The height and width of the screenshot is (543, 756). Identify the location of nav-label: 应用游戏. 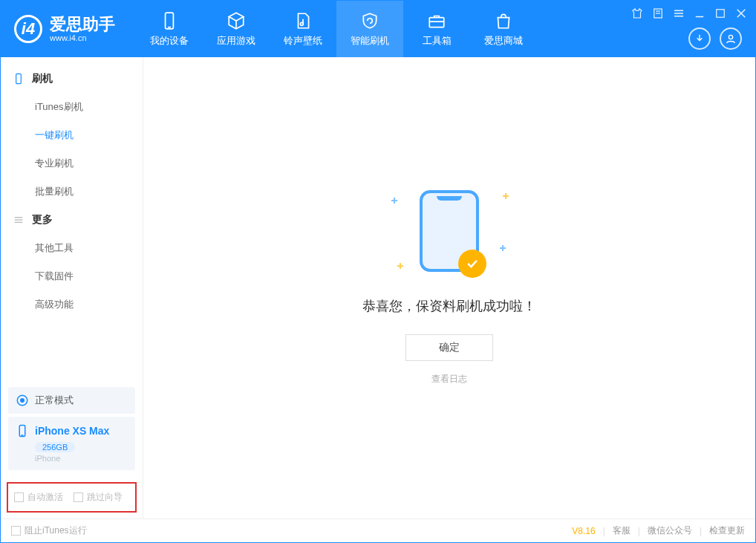
(236, 41).